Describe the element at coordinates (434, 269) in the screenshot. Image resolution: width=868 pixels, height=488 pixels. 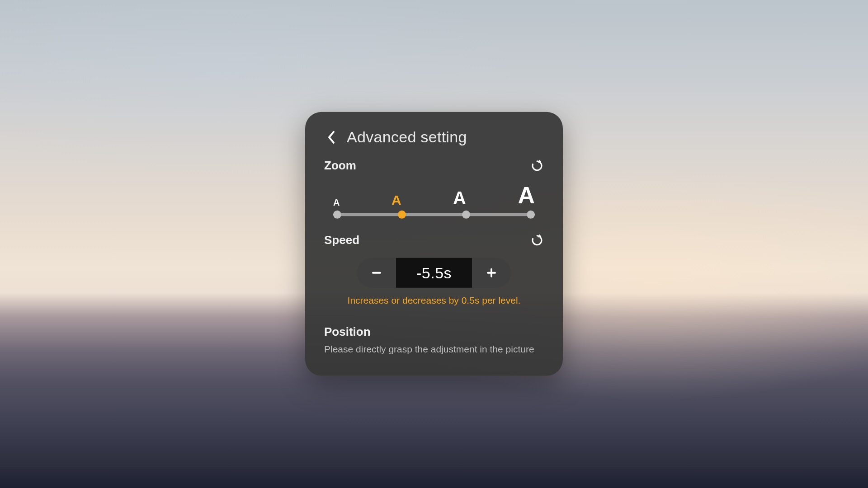
I see `speed-section: Speed -5.5s Increases or decreases by 0.…` at that location.